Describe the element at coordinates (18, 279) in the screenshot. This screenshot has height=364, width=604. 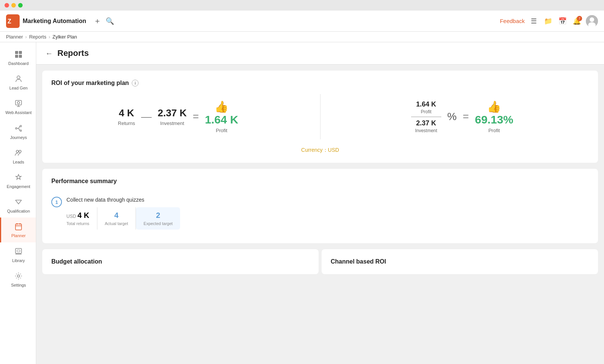
I see `sidebar-item-settings: Settings` at that location.